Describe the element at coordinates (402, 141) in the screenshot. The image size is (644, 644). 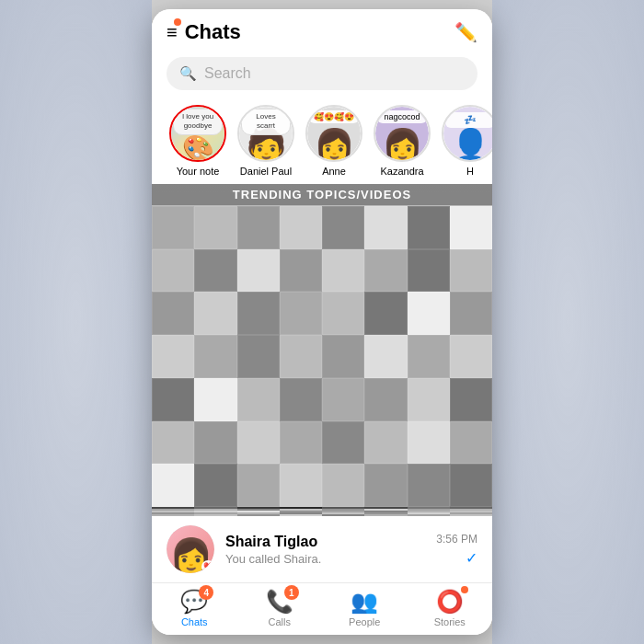
I see `story-kazandra: nagcocod 👩 Kazandra` at that location.